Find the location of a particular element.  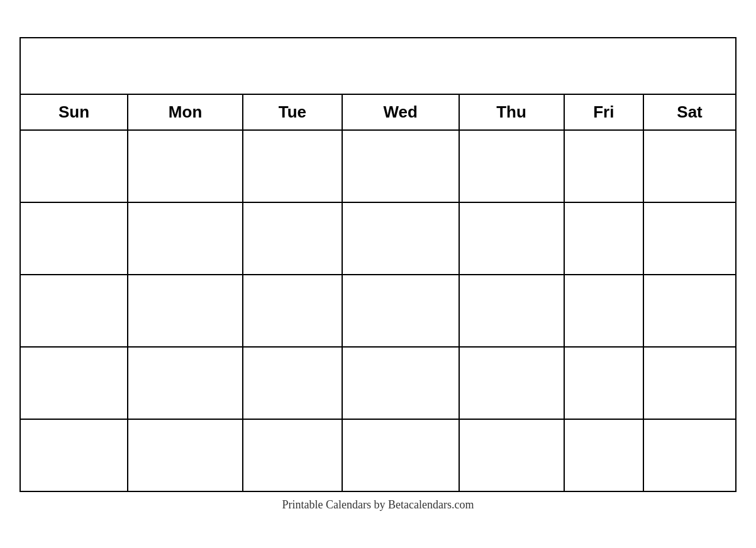

header-tue: Tue is located at coordinates (292, 112).